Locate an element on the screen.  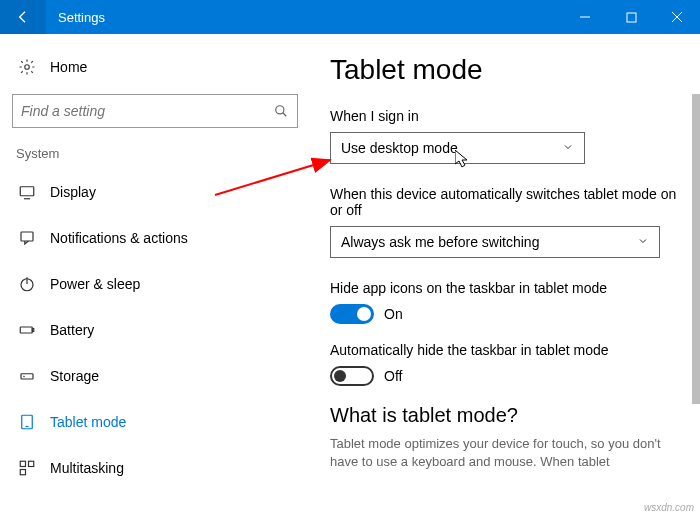
sidebar-item-label: Storage is located at coordinates (74, 376).